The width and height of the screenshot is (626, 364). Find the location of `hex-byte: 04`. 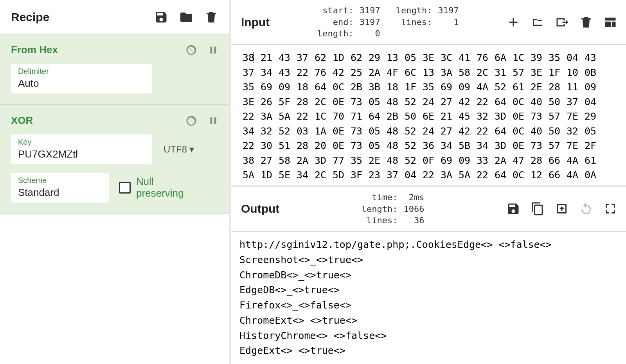

hex-byte: 04 is located at coordinates (572, 58).